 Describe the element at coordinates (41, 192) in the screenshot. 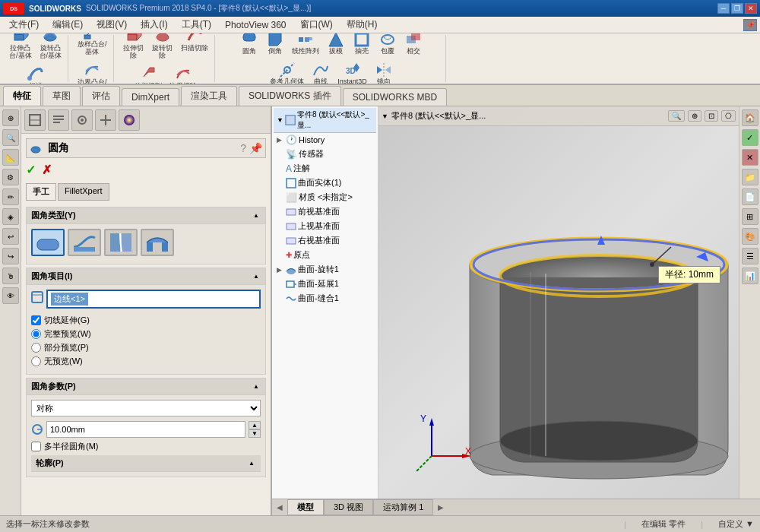

I see `fillet-tab-manual: 手工` at that location.